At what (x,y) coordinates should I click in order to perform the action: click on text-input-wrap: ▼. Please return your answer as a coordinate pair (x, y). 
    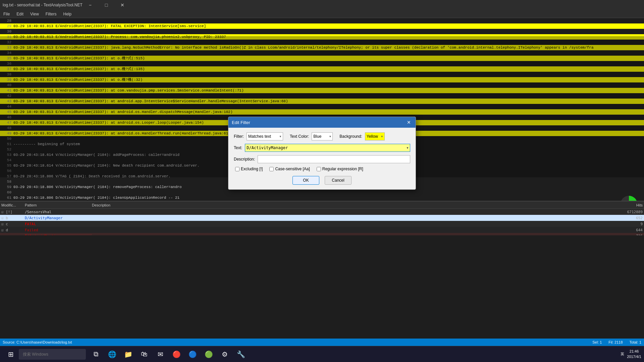
    Looking at the image, I should click on (327, 148).